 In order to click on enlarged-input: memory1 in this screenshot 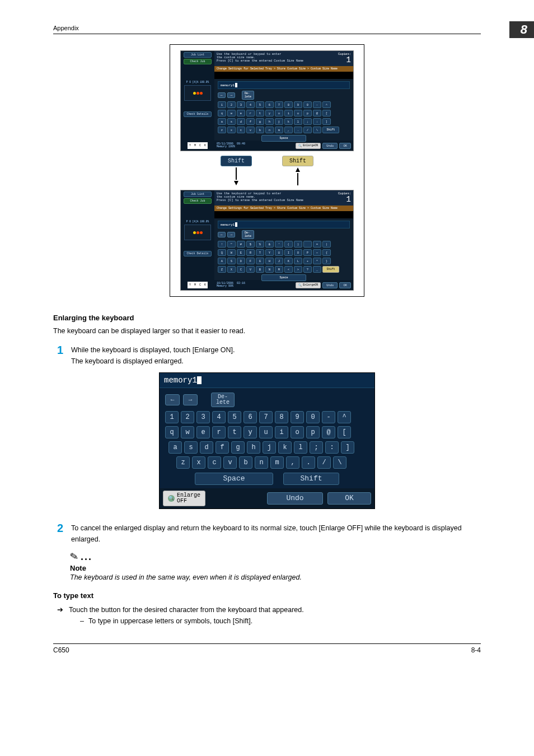, I will do `click(267, 381)`.